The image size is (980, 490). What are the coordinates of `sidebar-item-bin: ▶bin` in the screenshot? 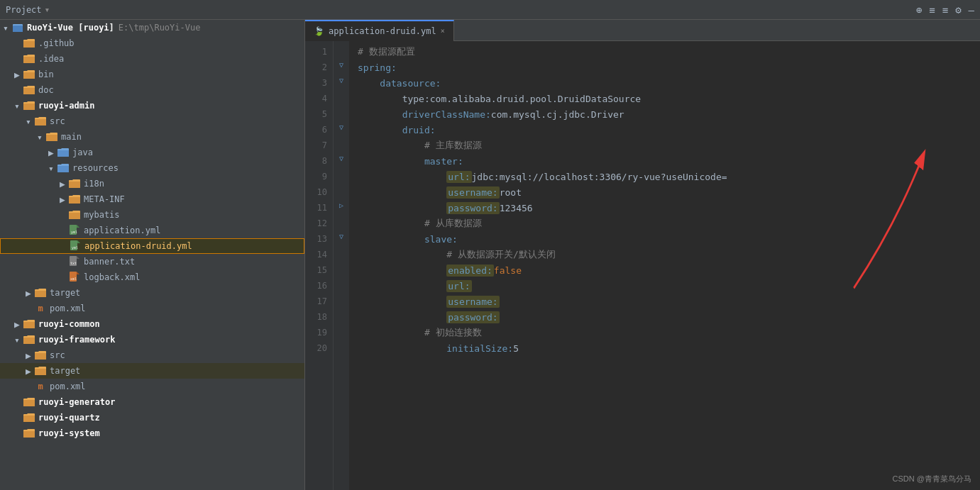 It's located at (152, 74).